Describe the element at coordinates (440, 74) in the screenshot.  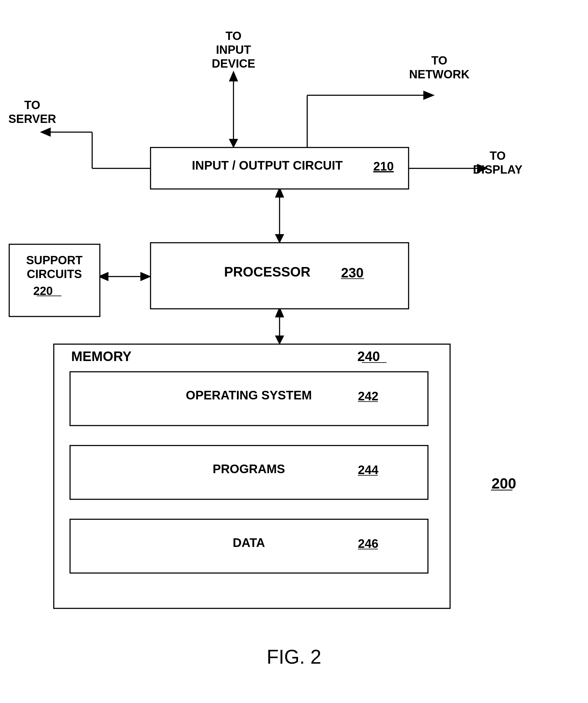
I see `to-network-line2: NETWORK` at that location.